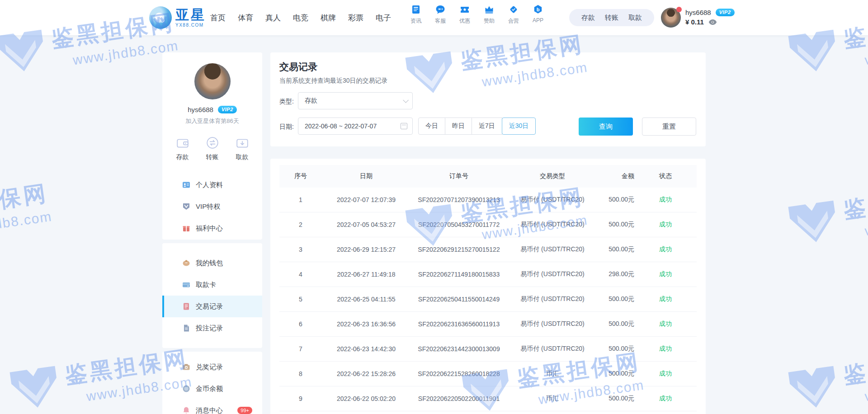 This screenshot has width=868, height=414. What do you see at coordinates (301, 18) in the screenshot?
I see `nav-item-3: 电竞` at bounding box center [301, 18].